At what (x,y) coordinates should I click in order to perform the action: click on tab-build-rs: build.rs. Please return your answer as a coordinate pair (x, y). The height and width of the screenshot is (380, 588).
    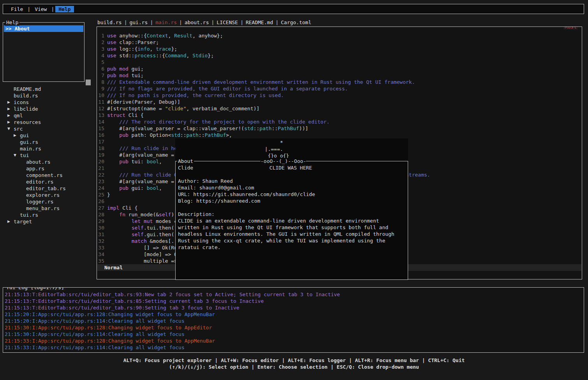
    Looking at the image, I should click on (110, 23).